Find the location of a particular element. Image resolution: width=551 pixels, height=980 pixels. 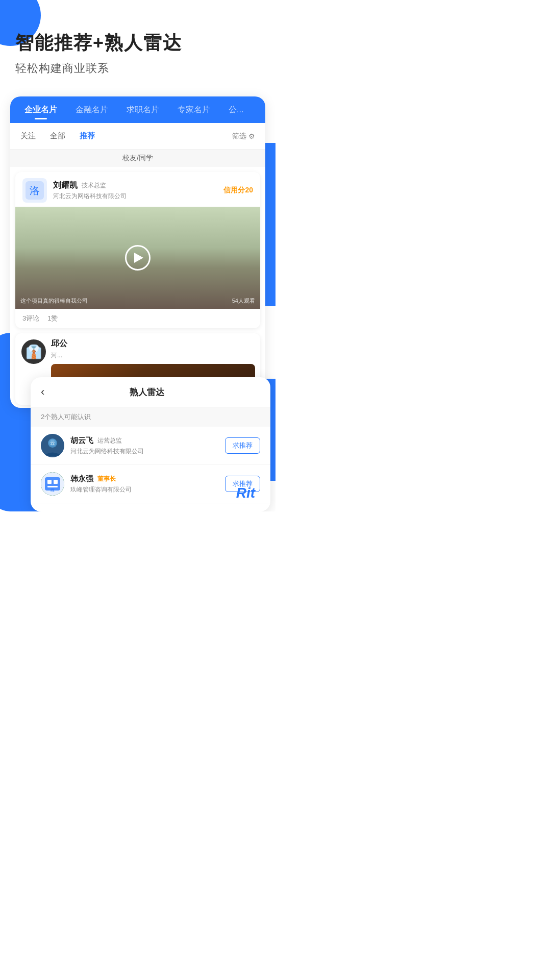

radar-avatar-0: 云 is located at coordinates (53, 446).